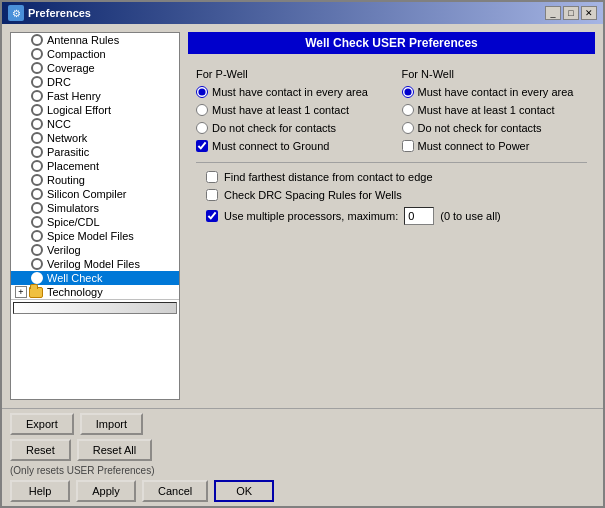  I want to click on nwell-option-1: Must have contact in every area, so click(495, 92).